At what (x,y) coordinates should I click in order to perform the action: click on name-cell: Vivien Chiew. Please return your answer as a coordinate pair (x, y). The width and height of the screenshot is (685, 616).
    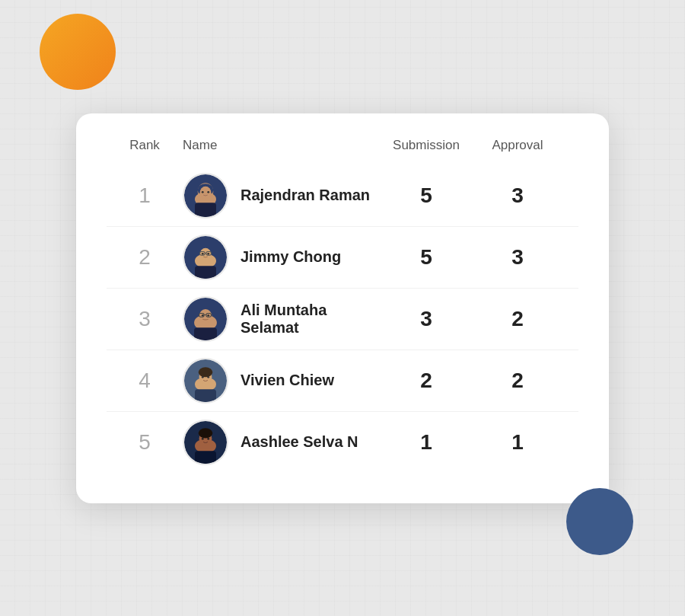
    Looking at the image, I should click on (282, 381).